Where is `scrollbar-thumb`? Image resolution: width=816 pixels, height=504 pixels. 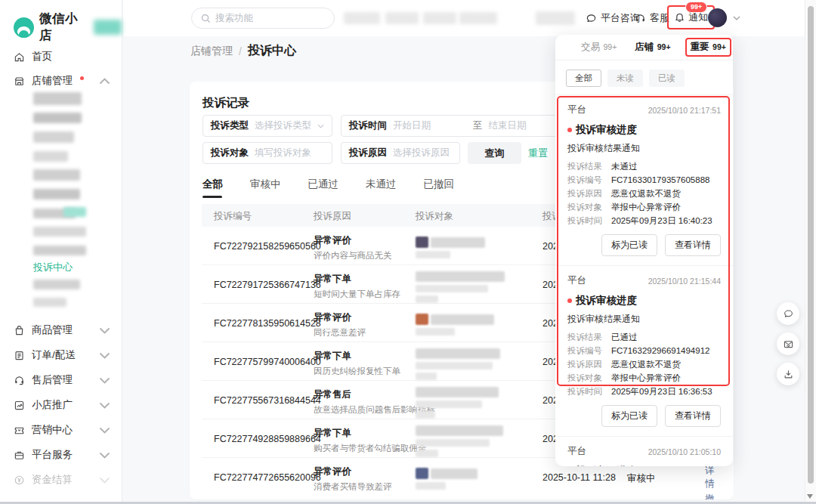 scrollbar-thumb is located at coordinates (811, 245).